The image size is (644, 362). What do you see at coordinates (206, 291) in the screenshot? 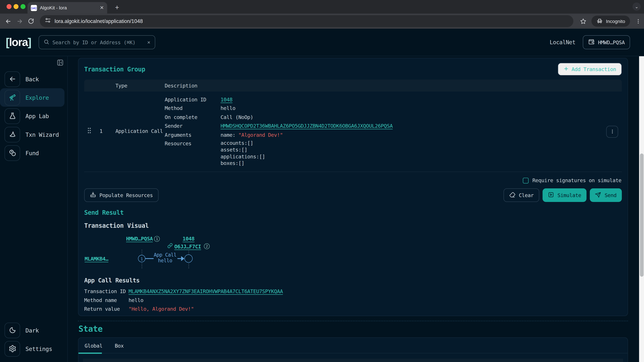
I see `transaction-id-link: MLAMKB4ANXZ5NA2XY7ZNF3EAIROHVWPAB4A7CLT6…` at bounding box center [206, 291].